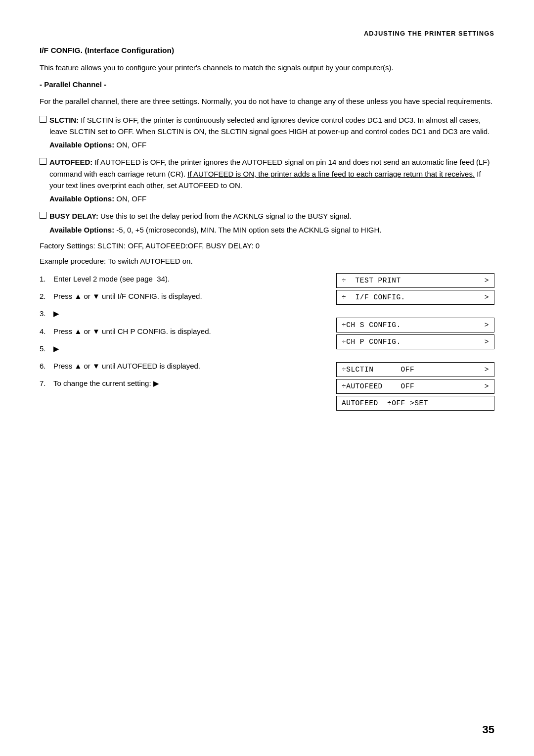  I want to click on display-box-test-print: ÷ TEST PRINT >, so click(415, 281).